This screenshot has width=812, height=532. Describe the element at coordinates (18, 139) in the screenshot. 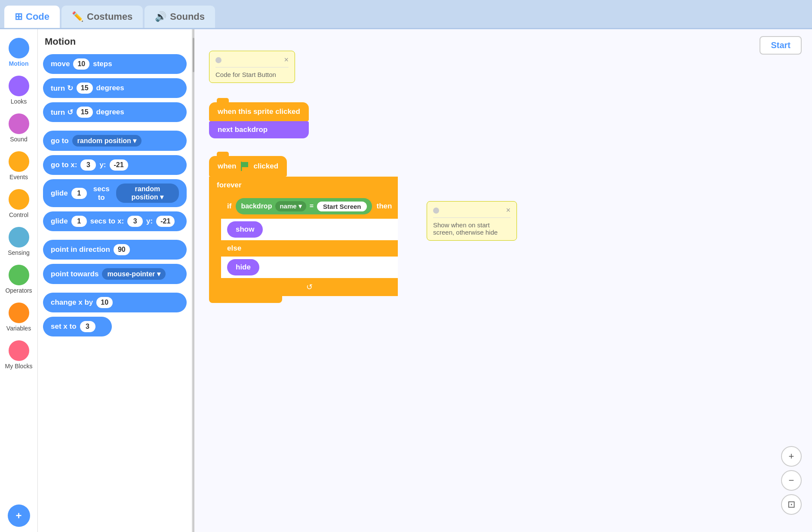

I see `sidebar-sound-label: Sound` at that location.